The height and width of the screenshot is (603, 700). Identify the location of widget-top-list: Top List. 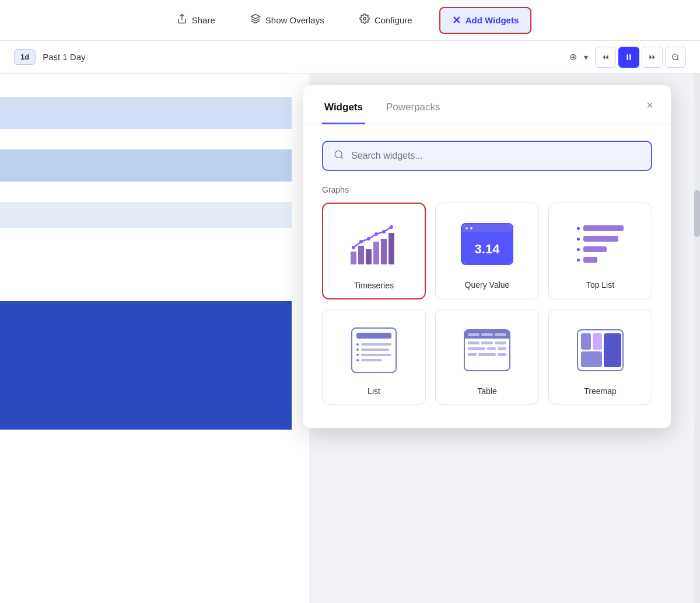
(600, 251).